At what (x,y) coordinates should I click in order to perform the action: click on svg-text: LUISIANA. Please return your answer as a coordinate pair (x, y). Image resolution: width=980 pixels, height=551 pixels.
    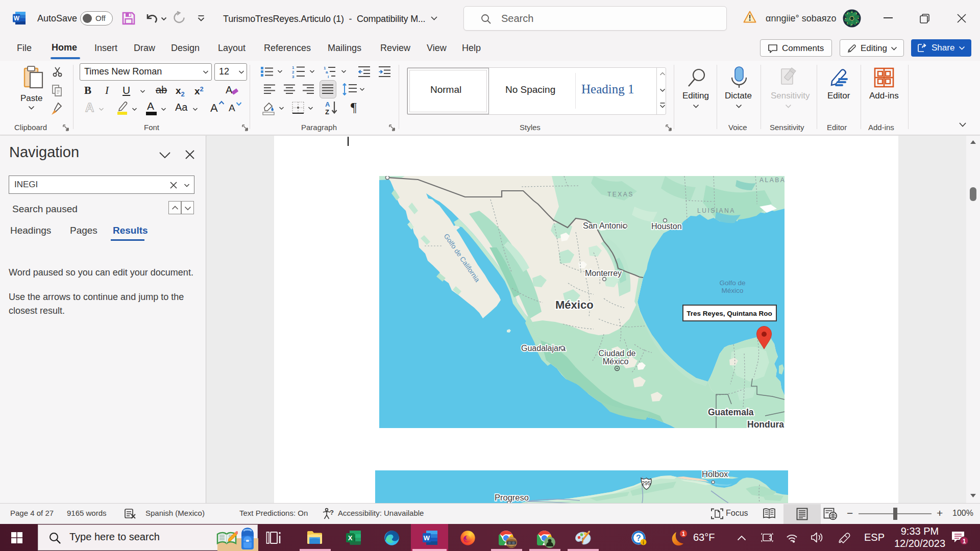
    Looking at the image, I should click on (717, 211).